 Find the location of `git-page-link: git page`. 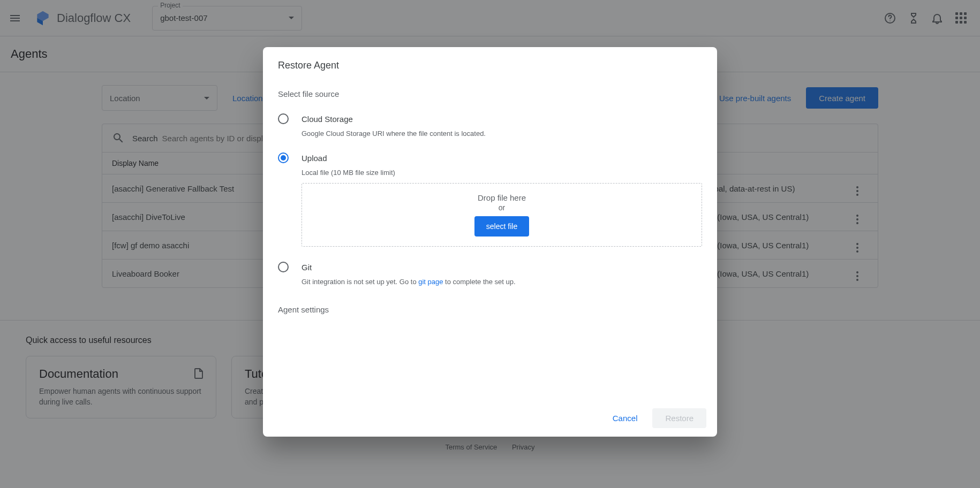

git-page-link: git page is located at coordinates (431, 281).